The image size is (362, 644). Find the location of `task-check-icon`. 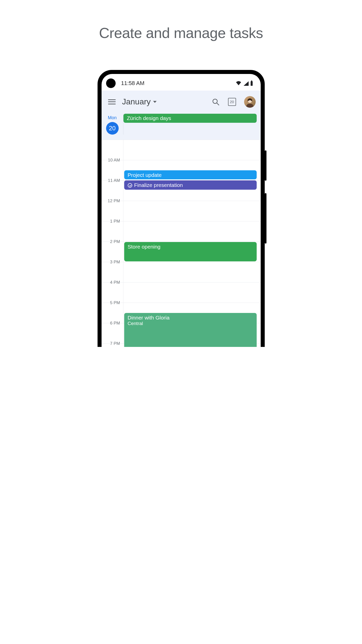

task-check-icon is located at coordinates (130, 185).